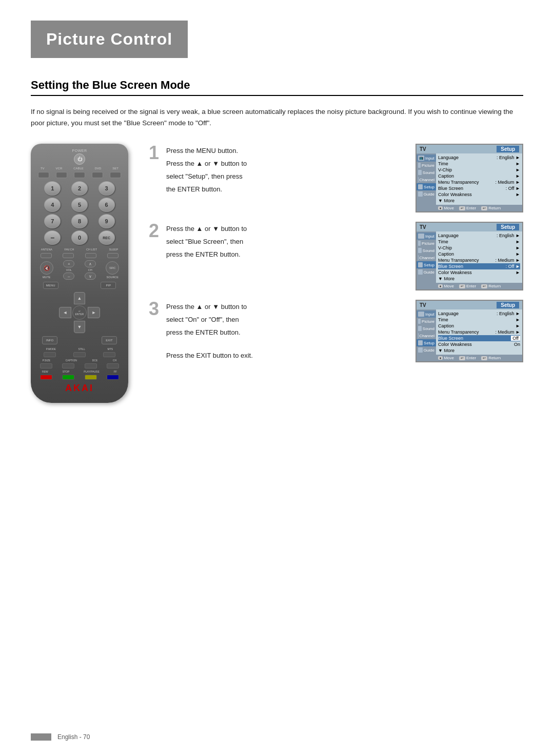 The image size is (554, 756). Describe the element at coordinates (469, 286) in the screenshot. I see `tv-footer-2: ♦ Move ↵ Enter ↩ Return` at that location.